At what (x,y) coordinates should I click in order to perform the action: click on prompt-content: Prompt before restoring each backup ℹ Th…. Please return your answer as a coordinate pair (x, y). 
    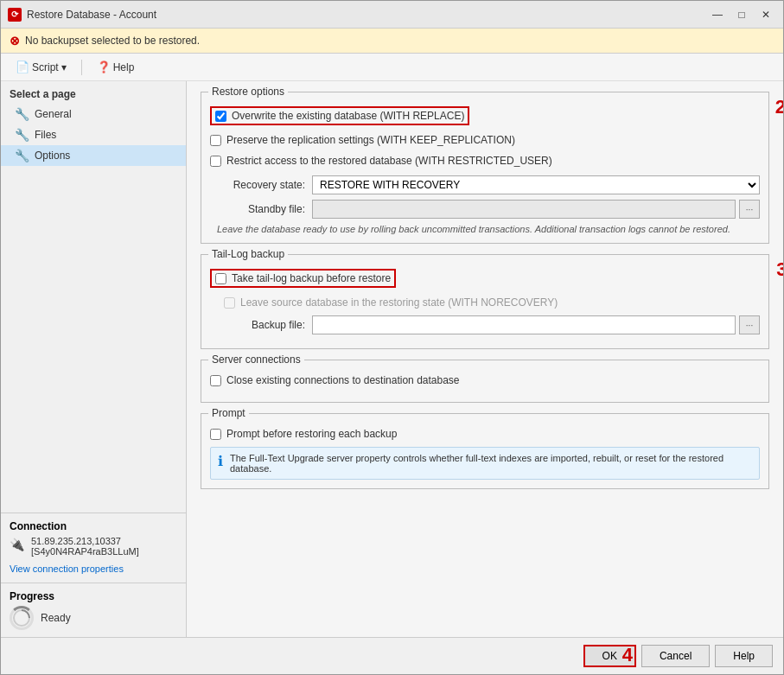
    Looking at the image, I should click on (485, 451).